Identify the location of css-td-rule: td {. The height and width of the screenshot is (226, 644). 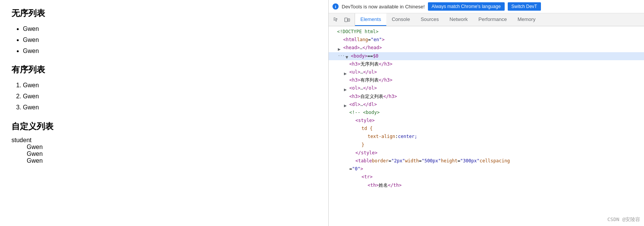
(486, 129).